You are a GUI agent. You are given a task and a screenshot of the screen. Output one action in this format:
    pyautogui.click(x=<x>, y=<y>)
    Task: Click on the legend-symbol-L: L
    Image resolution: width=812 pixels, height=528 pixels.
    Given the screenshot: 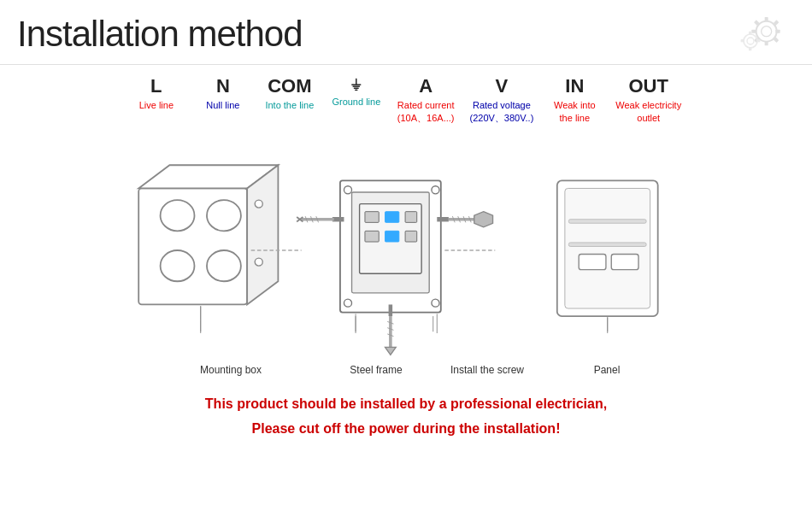 What is the action you would take?
    pyautogui.click(x=156, y=86)
    